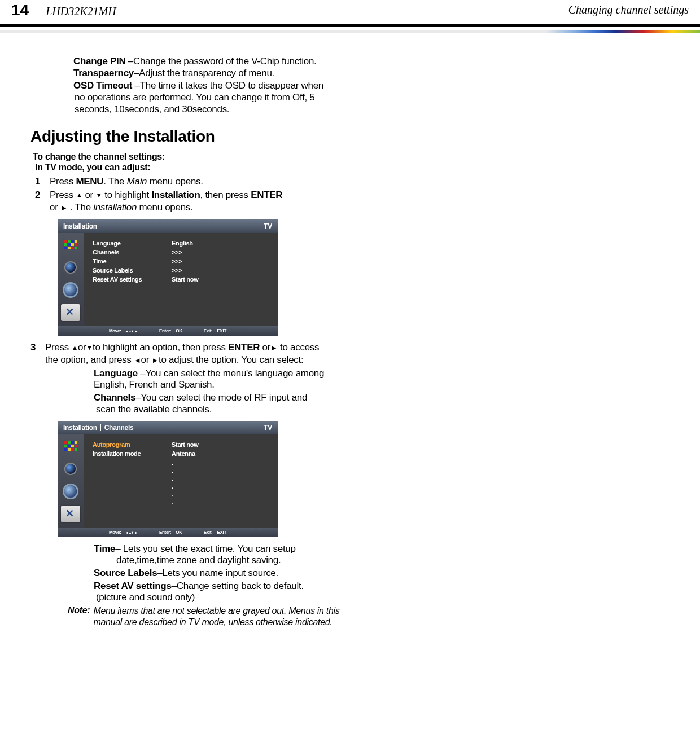  I want to click on desc-source-labels: Source Labels–Lets you name input source…, so click(250, 573).